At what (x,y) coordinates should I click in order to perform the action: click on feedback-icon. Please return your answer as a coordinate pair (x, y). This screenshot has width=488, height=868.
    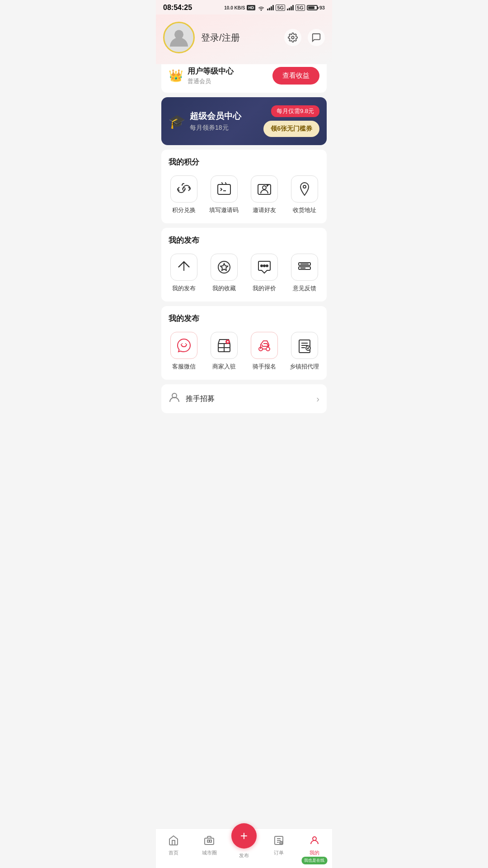
    Looking at the image, I should click on (305, 267).